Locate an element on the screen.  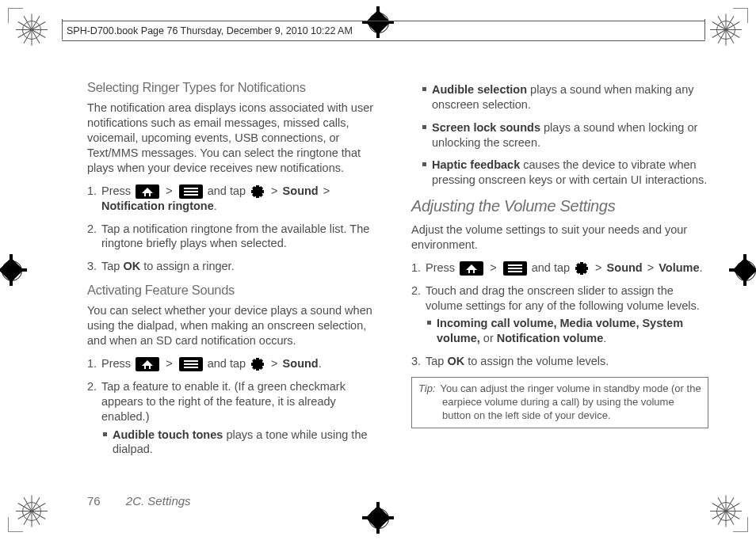
paragraph: Adjust the volume settings to suit your … is located at coordinates (559, 238).